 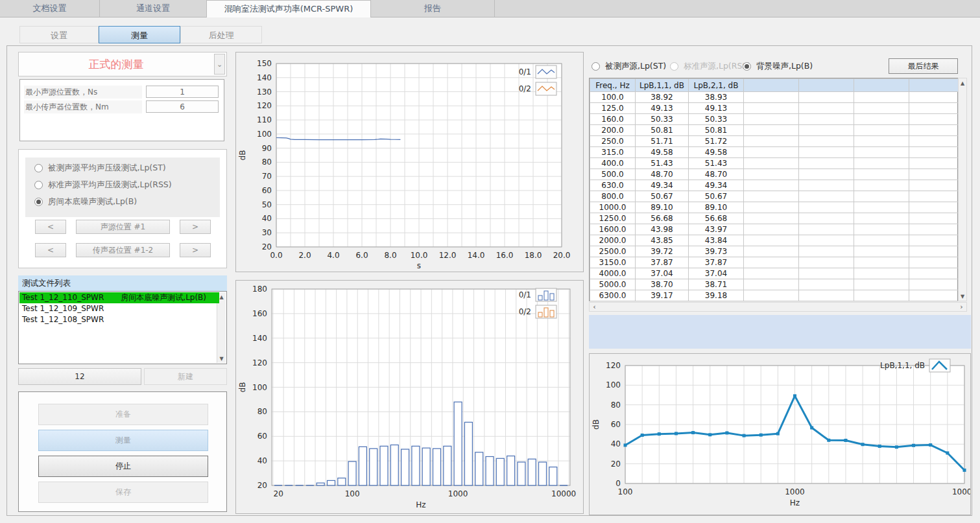 What do you see at coordinates (662, 197) in the screenshot?
I see `table-cell: 50.67` at bounding box center [662, 197].